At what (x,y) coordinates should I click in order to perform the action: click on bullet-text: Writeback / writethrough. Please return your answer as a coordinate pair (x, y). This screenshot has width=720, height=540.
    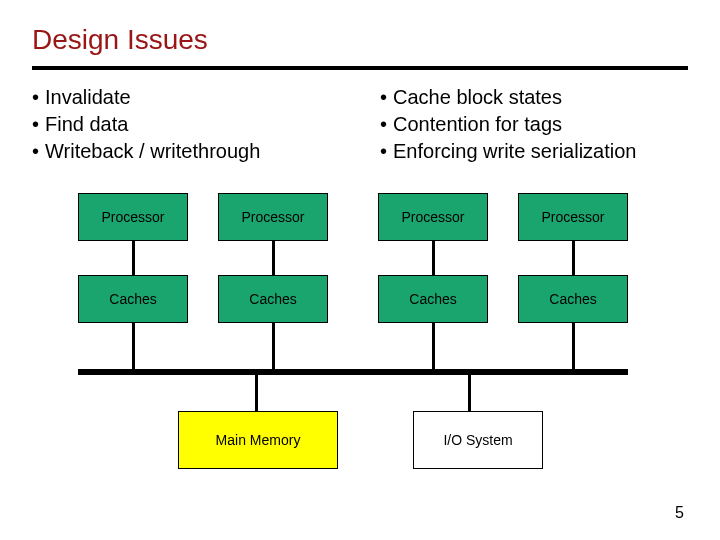
    Looking at the image, I should click on (152, 152).